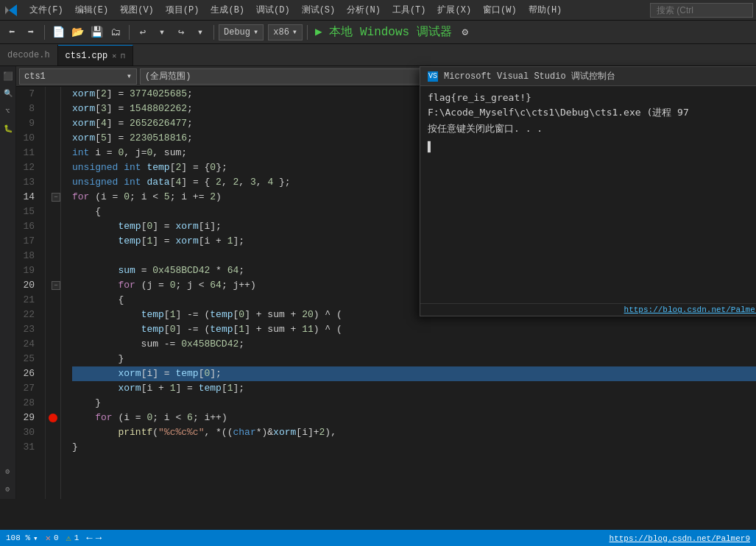 This screenshot has height=546, width=756. Describe the element at coordinates (137, 10) in the screenshot. I see `menu-view: 视图(V)` at that location.